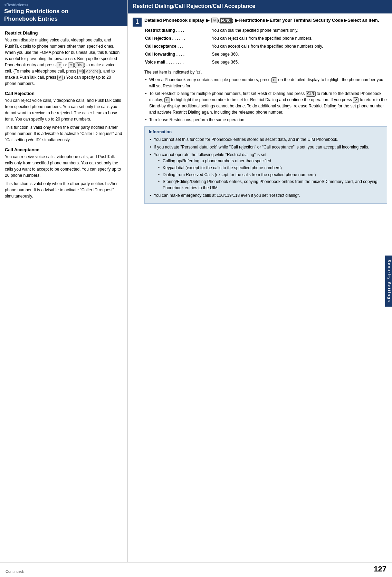 The image size is (392, 577). I want to click on step-number: 1, so click(137, 22).